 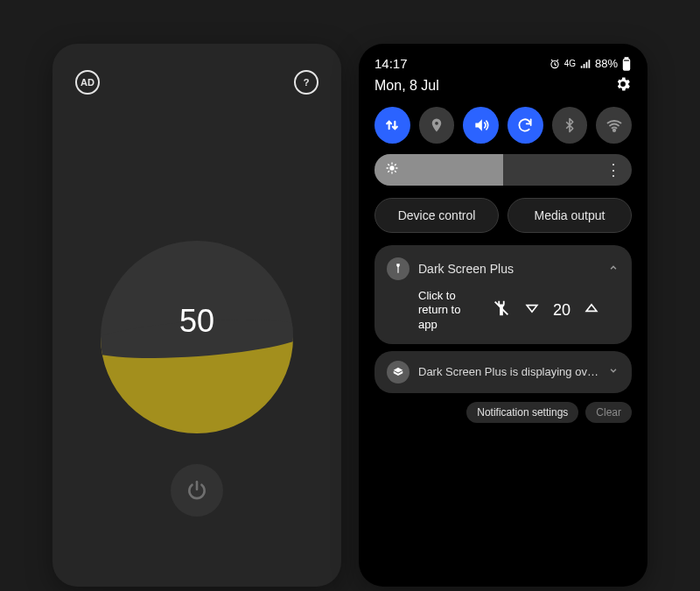 What do you see at coordinates (503, 170) in the screenshot?
I see `brightness-slider: ⋮` at bounding box center [503, 170].